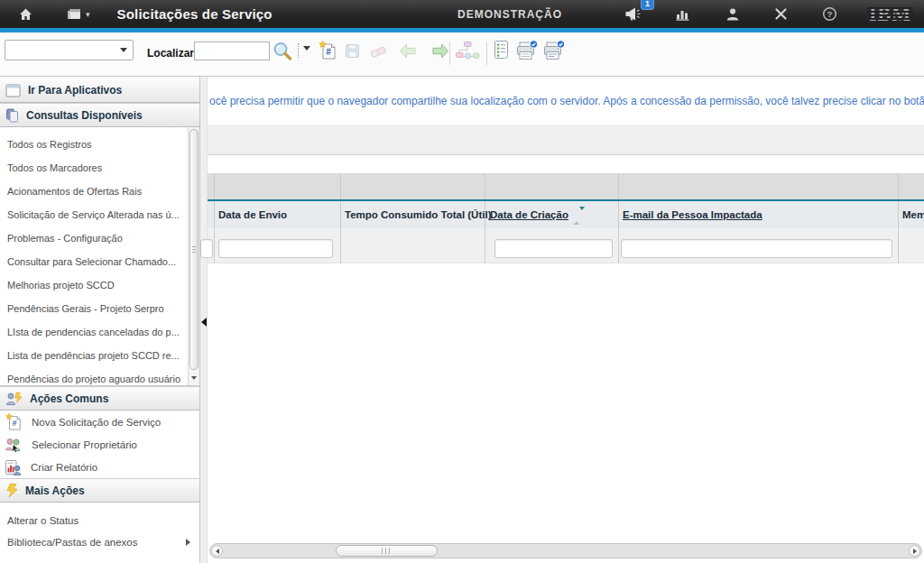 This screenshot has height=563, width=924. I want to click on column-header-tempo-consumido: Tempo Consumido Total (Útil), so click(418, 215).